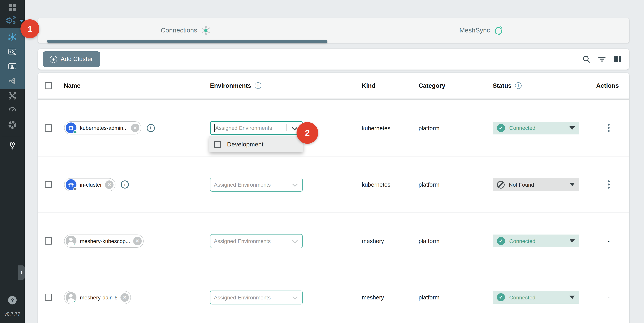 This screenshot has height=323, width=644. I want to click on status-dot, so click(75, 132).